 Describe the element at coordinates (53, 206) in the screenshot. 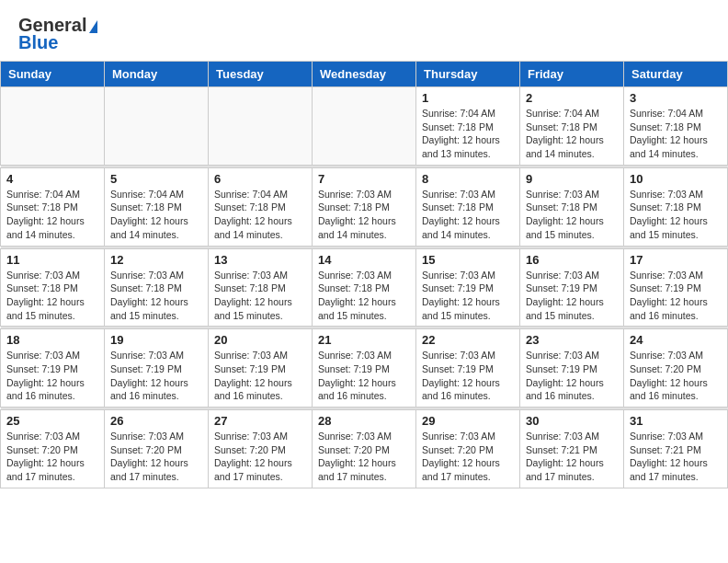

I see `calendar-day-4: 4Sunrise: 7:04 AM Sunset: 7:18 PM Daylig…` at that location.